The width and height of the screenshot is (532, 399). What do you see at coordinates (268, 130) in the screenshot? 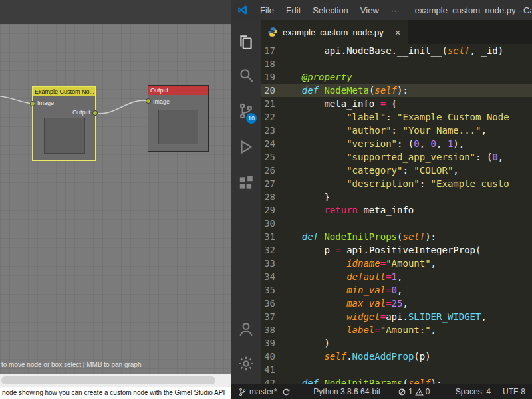
I see `line-number: 23` at bounding box center [268, 130].